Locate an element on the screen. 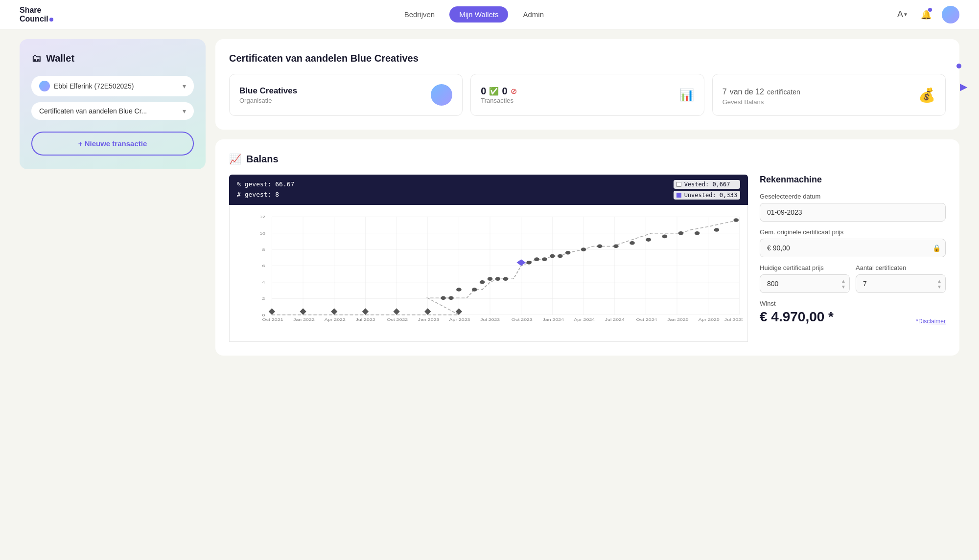 This screenshot has height=560, width=979. legend-unvested: Unvested: 0,333 is located at coordinates (707, 195).